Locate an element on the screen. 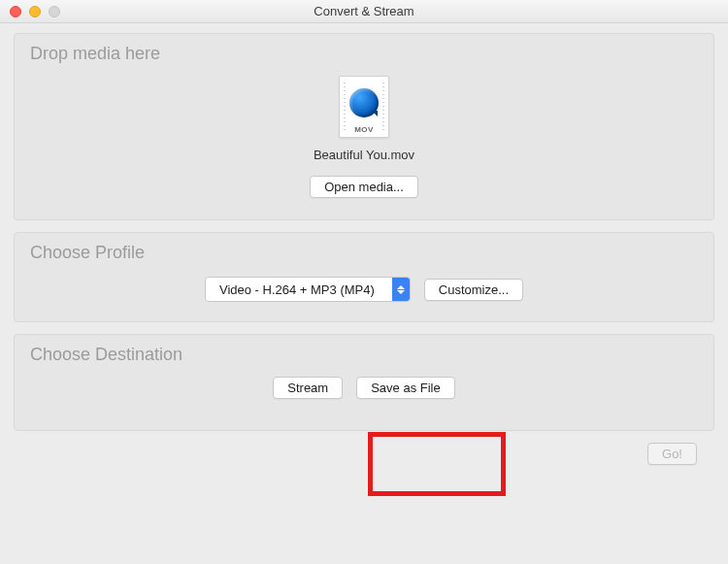 Image resolution: width=728 pixels, height=564 pixels. quicktime-icon is located at coordinates (364, 103).